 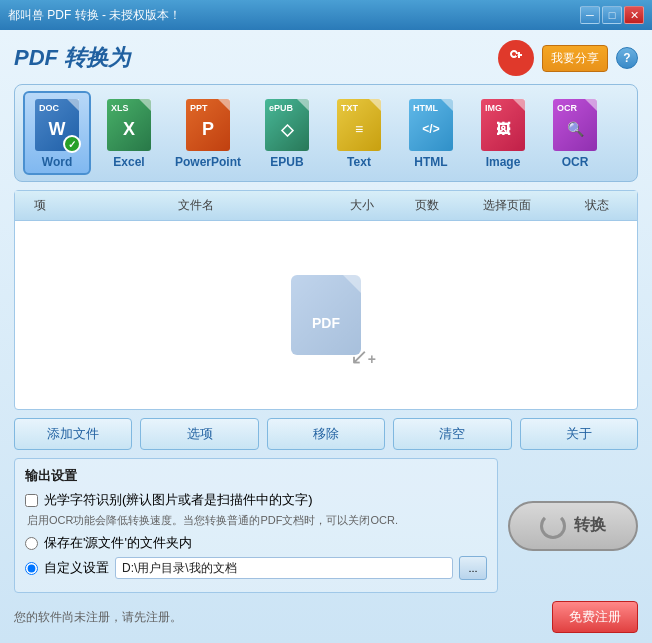 What do you see at coordinates (326, 133) in the screenshot?
I see `format-bar: DOC W ✓ Word XLS X Excel PPT P` at bounding box center [326, 133].